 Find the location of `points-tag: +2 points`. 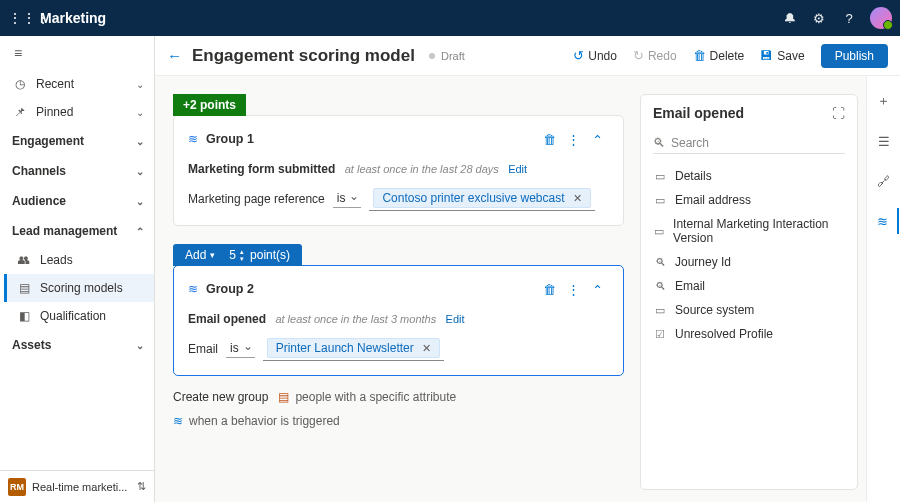

points-tag: +2 points is located at coordinates (210, 105).